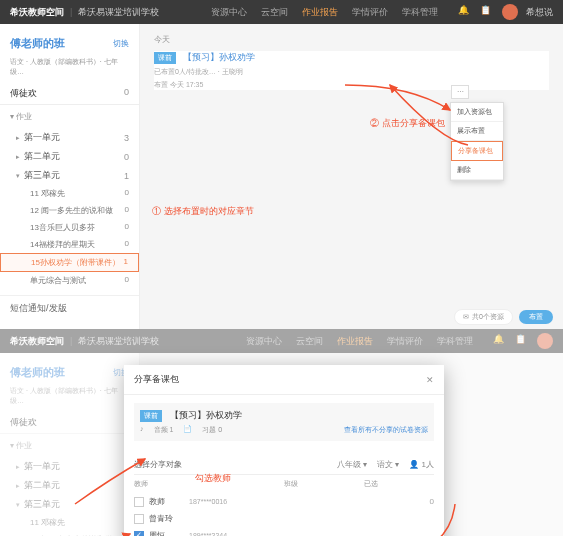 Image resolution: width=563 pixels, height=536 pixels. Describe the element at coordinates (284, 380) in the screenshot. I see `modal-header: 分享备课包 ✕` at that location.